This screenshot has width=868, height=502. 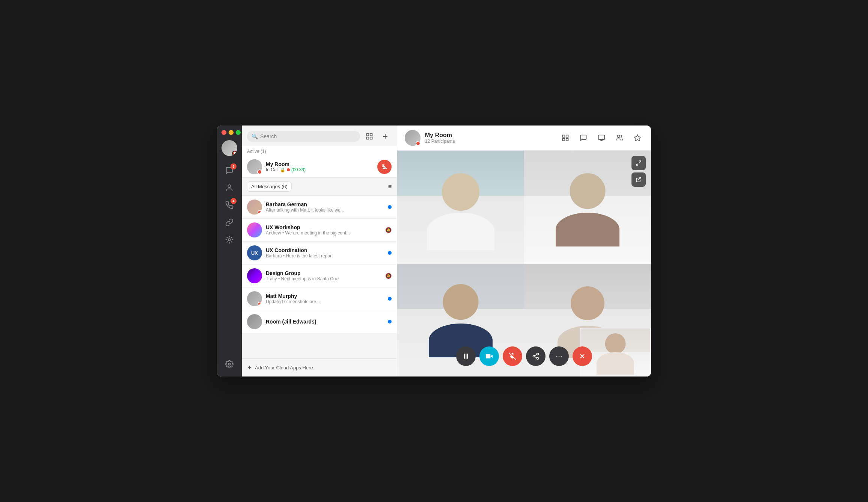 What do you see at coordinates (319, 230) in the screenshot?
I see `list-item: UX Workshop Andrew • We are meeting in t…` at bounding box center [319, 230].